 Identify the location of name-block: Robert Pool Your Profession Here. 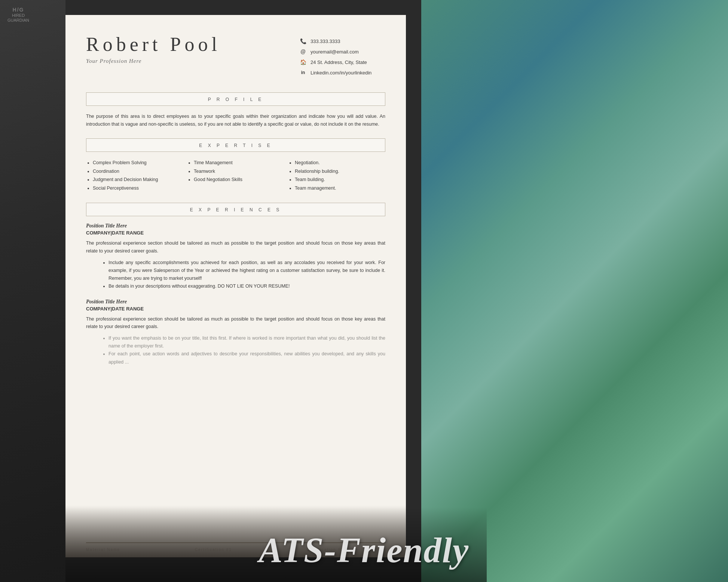
(193, 49).